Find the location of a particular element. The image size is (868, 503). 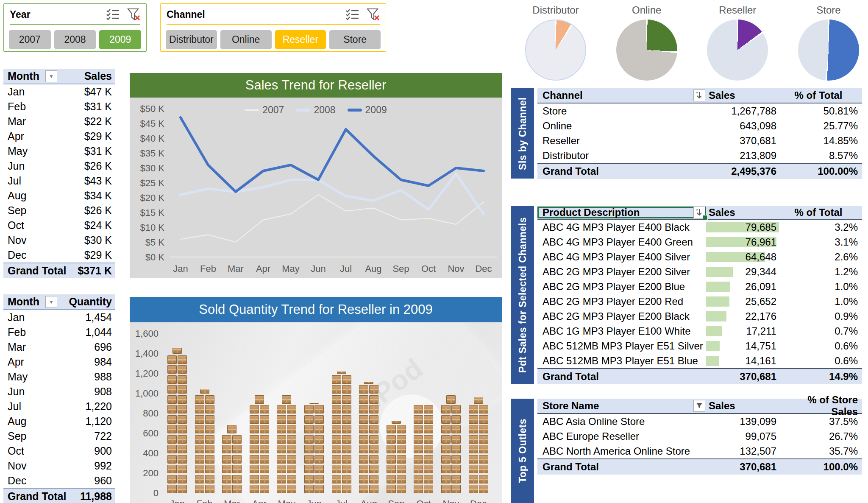

table-row: ABC 1G MP3 Player E100 White17,2110.7% is located at coordinates (700, 331).